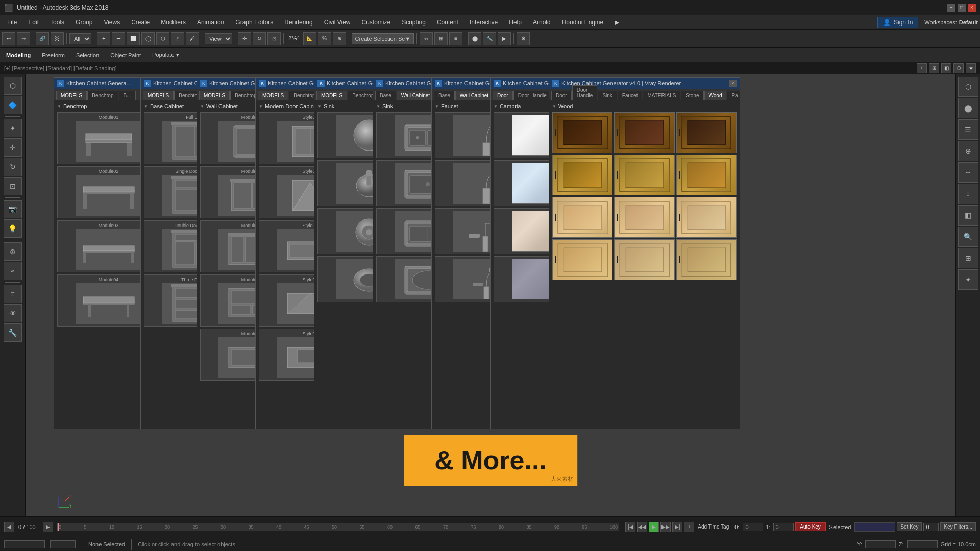 The height and width of the screenshot is (551, 980). What do you see at coordinates (585, 93) in the screenshot?
I see `pw9-tab-handle: Door Handle` at bounding box center [585, 93].